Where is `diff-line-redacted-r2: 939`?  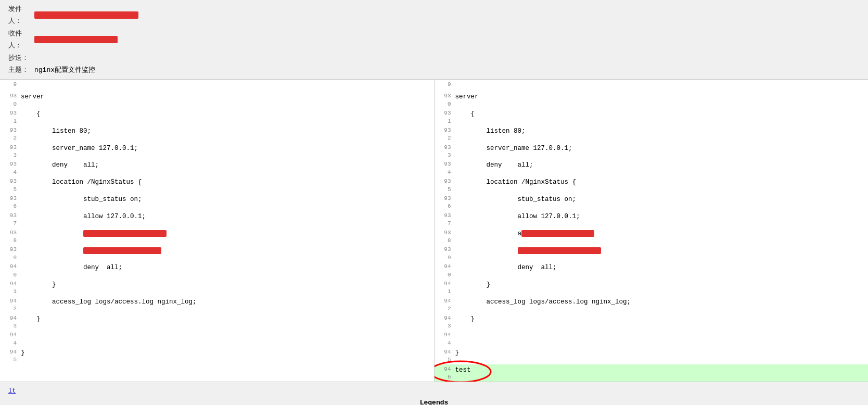 diff-line-redacted-r2: 939 is located at coordinates (652, 253).